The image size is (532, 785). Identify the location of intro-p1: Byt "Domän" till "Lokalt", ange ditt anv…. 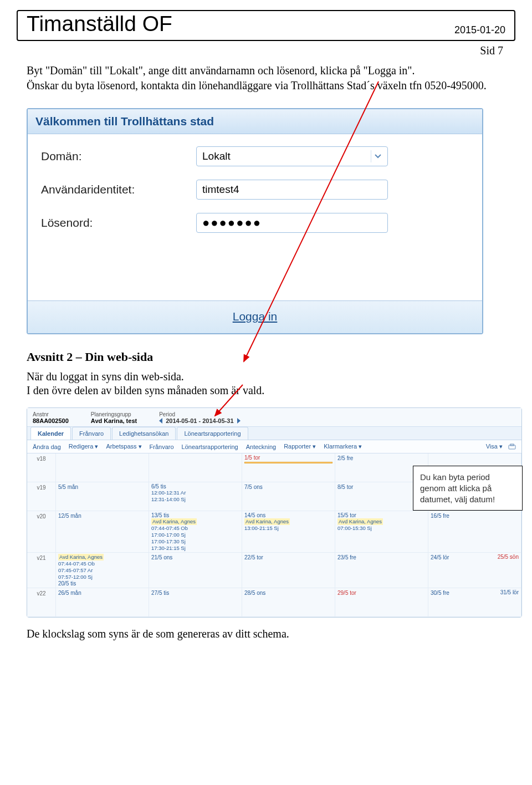
(266, 71).